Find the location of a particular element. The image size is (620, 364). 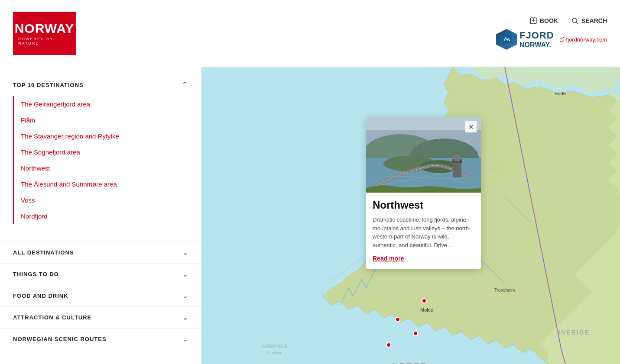

top10-header: TOP 10 DESTINATIONS ⌃ is located at coordinates (101, 85).